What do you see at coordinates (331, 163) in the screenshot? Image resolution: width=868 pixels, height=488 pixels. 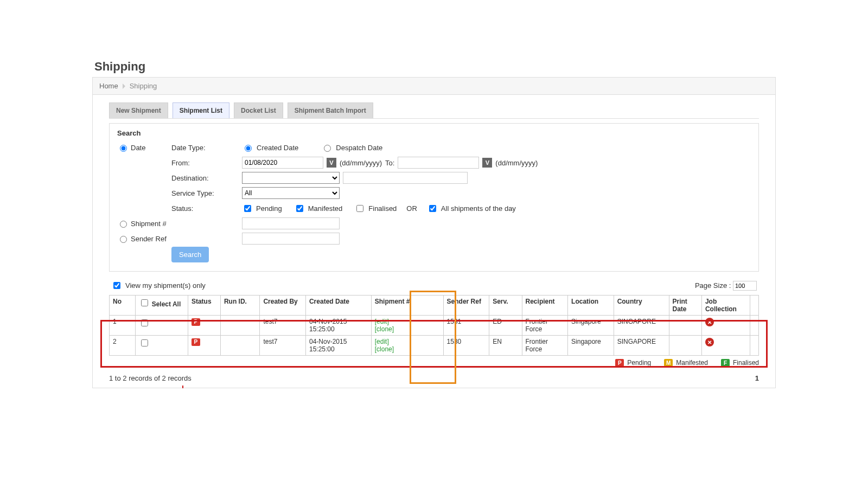 I see `from-date-picker-icon: V` at bounding box center [331, 163].